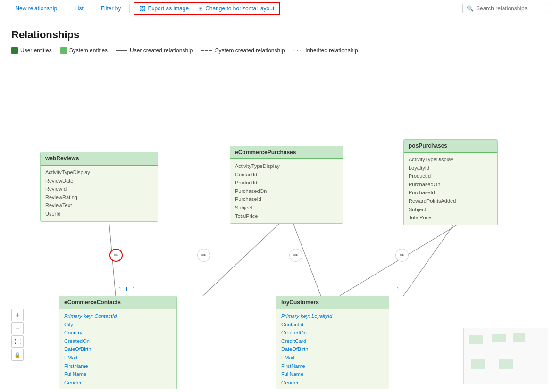  What do you see at coordinates (333, 342) in the screenshot?
I see `entity-card-loycustomers: loyCustomers Primary key: LoyaltyId Cont…` at bounding box center [333, 342].